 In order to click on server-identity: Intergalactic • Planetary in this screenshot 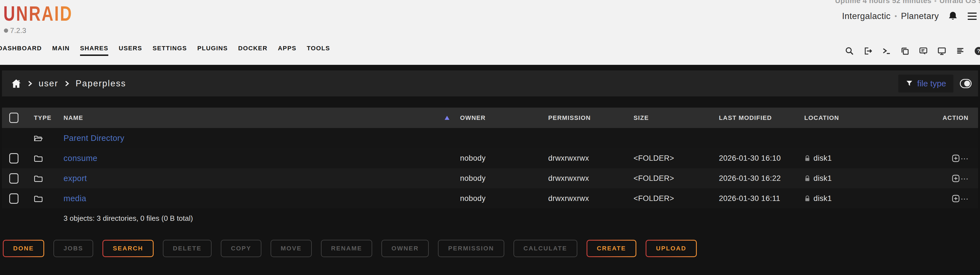, I will do `click(910, 16)`.